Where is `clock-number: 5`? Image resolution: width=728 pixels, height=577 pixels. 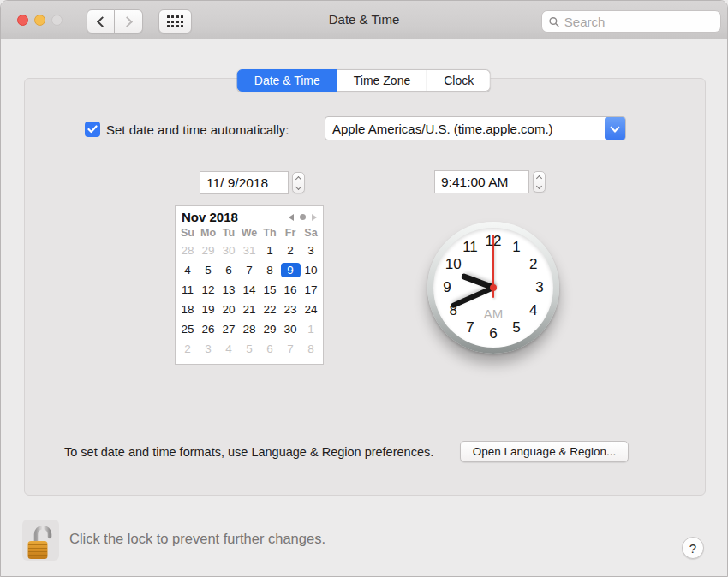
clock-number: 5 is located at coordinates (516, 328).